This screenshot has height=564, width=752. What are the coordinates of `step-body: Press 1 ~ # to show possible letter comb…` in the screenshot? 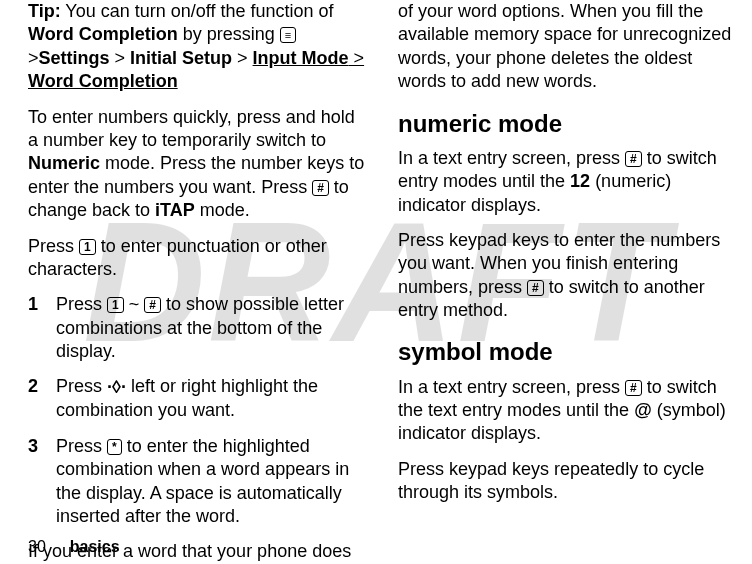 It's located at (212, 328).